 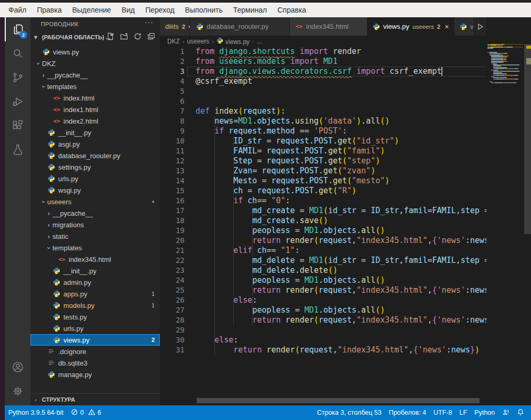 I want to click on tree-item-apps.py: apps.py1, so click(x=95, y=294).